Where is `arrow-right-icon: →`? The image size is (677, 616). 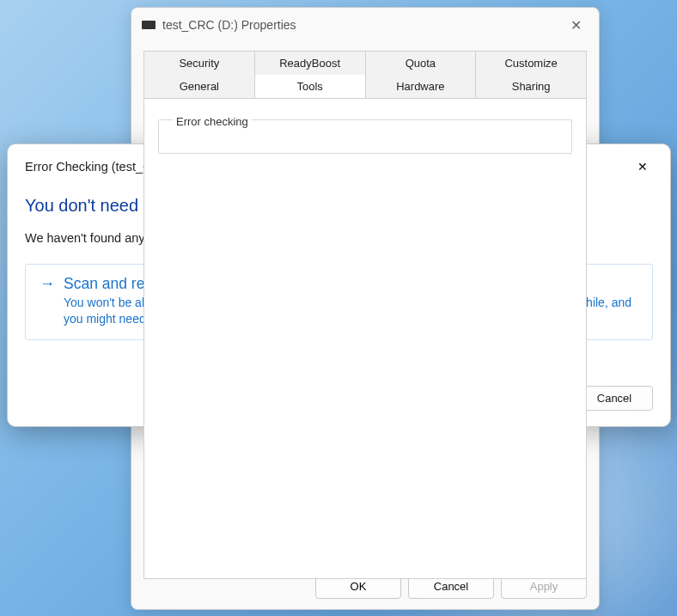 arrow-right-icon: → is located at coordinates (47, 284).